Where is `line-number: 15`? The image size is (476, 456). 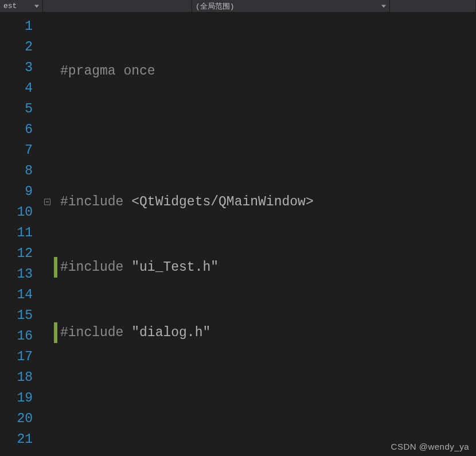 line-number: 15 is located at coordinates (16, 315).